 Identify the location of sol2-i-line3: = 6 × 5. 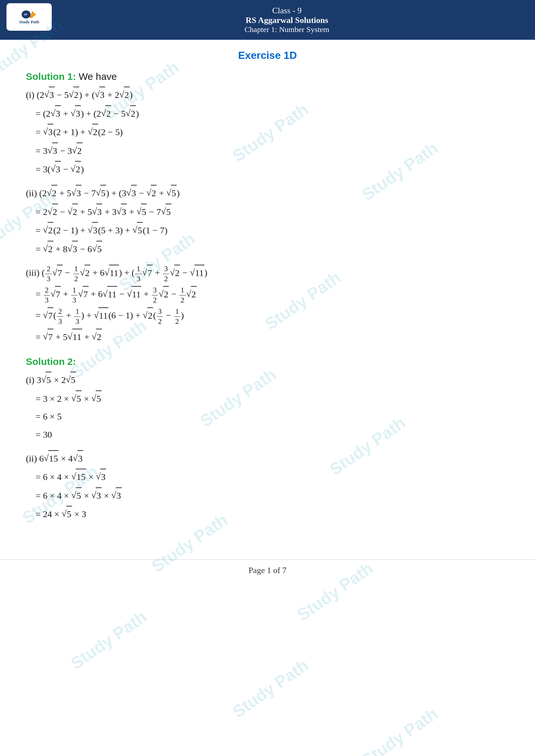
(268, 417).